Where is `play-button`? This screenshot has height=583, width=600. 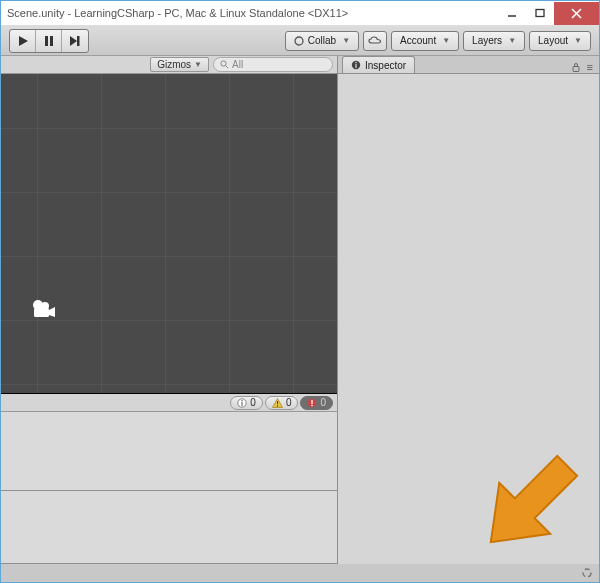
play-button is located at coordinates (23, 41).